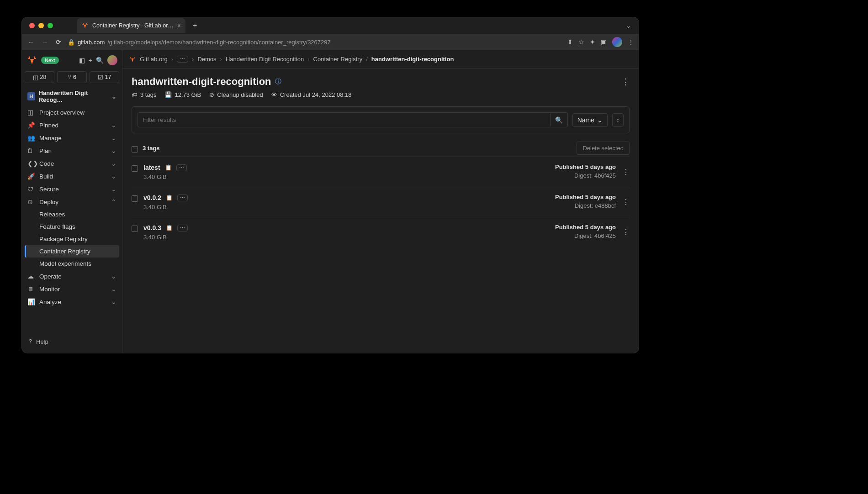 Image resolution: width=868 pixels, height=494 pixels. Describe the element at coordinates (344, 120) in the screenshot. I see `filter-input` at that location.